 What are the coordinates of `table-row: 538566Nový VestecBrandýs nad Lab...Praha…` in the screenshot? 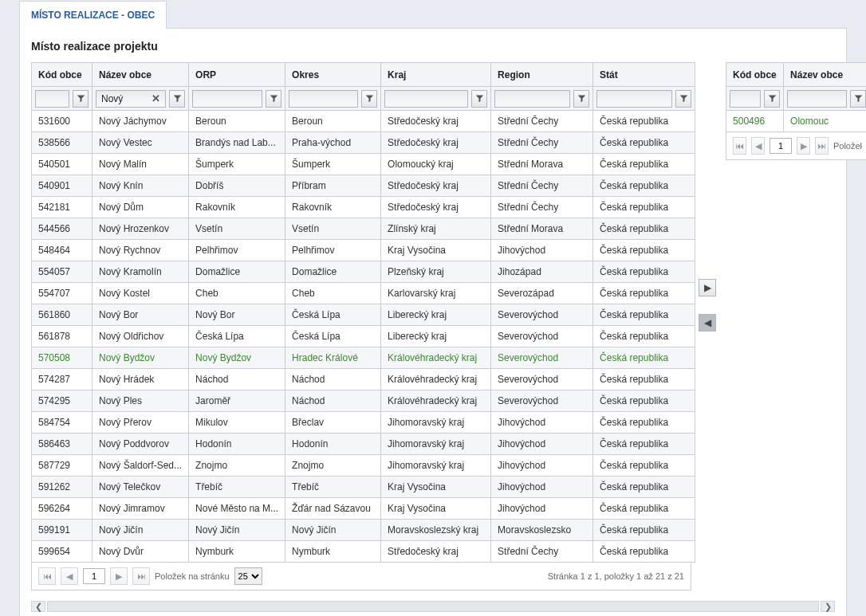 It's located at (364, 143).